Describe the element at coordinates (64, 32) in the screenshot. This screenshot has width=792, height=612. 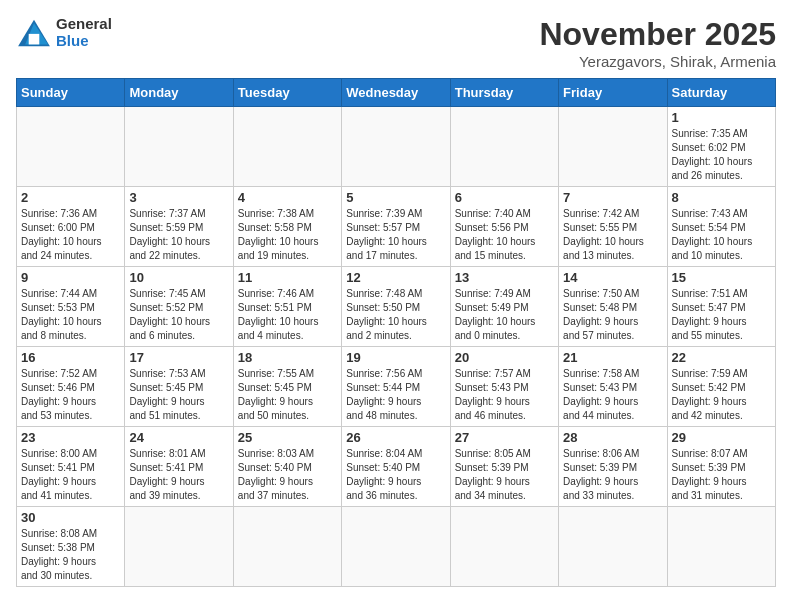
I see `logo: General Blue` at that location.